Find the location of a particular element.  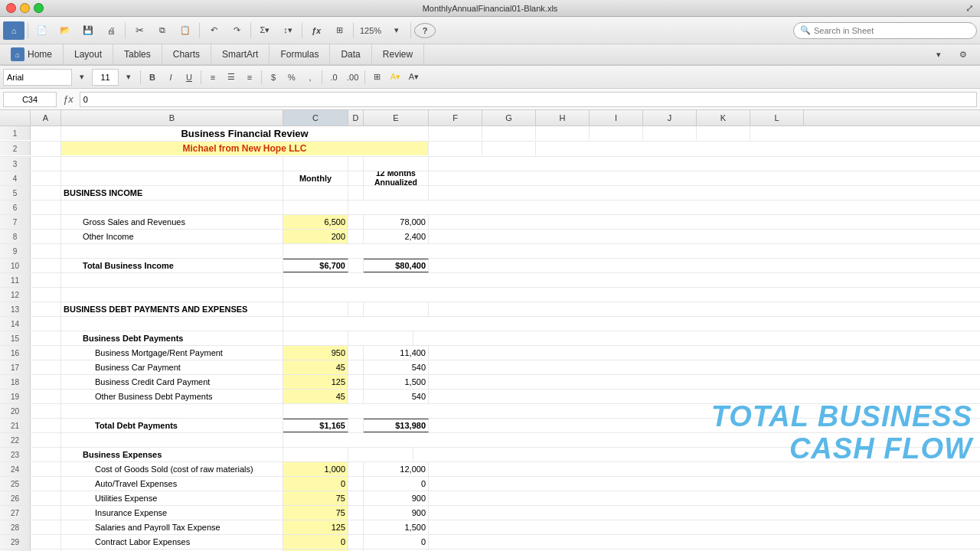

cell-c19: 45 is located at coordinates (315, 396).